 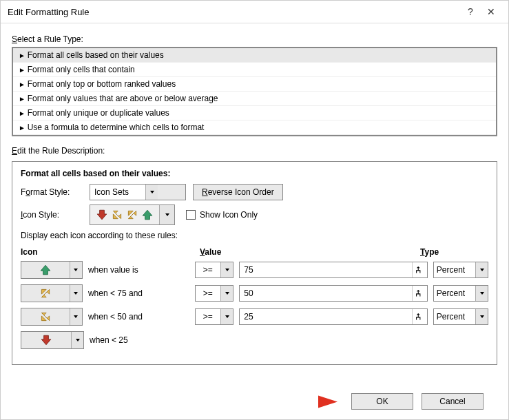 What do you see at coordinates (255, 55) in the screenshot?
I see `rule-type-item: Format all cells based on their values` at bounding box center [255, 55].